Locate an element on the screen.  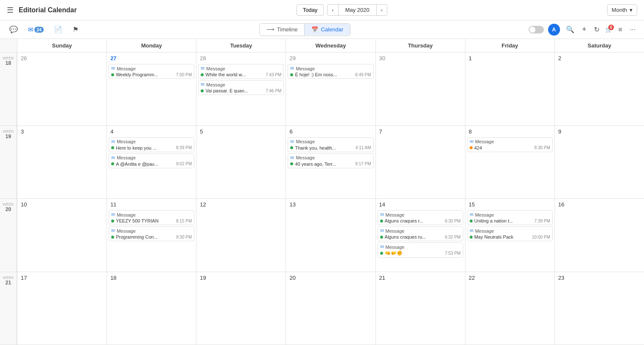
refresh-icon: ↻ is located at coordinates (596, 30).